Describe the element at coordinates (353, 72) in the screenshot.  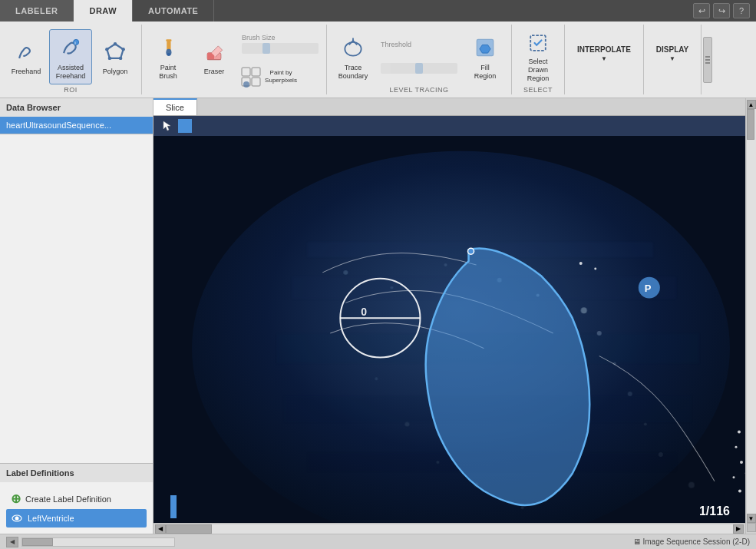
I see `trace-boundary-label: TraceBoundary` at that location.